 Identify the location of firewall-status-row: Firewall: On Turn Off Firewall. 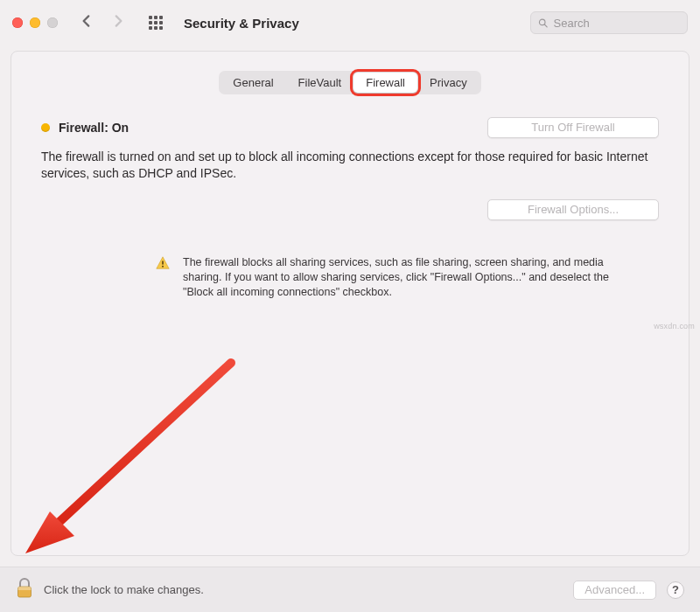
(350, 128).